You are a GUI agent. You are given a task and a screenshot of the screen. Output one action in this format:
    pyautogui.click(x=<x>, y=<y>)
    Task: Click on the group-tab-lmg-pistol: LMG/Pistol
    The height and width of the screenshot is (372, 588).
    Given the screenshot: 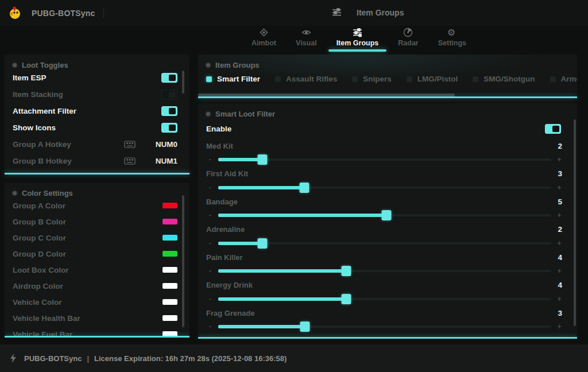 What is the action you would take?
    pyautogui.click(x=432, y=79)
    